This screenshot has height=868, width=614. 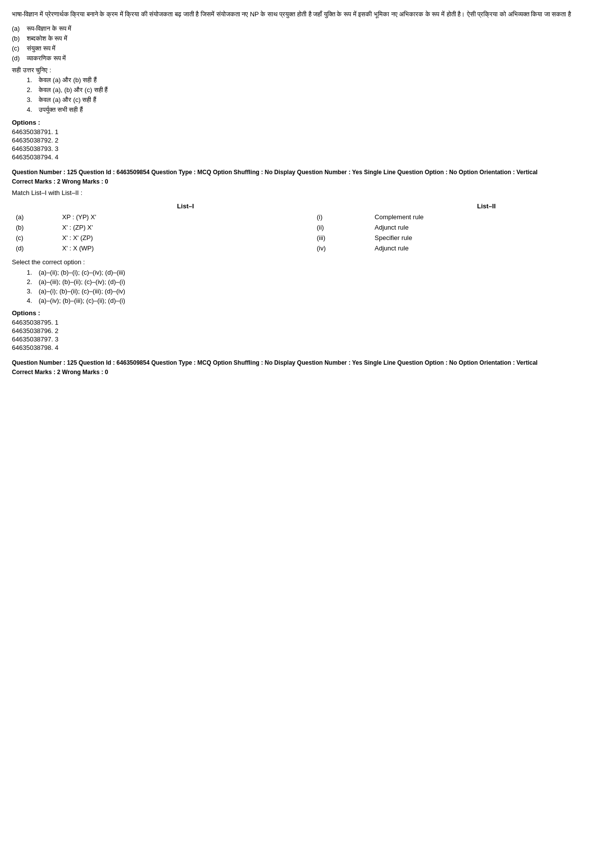 What do you see at coordinates (486, 238) in the screenshot?
I see `match-row-c-list2: Specifier rule` at bounding box center [486, 238].